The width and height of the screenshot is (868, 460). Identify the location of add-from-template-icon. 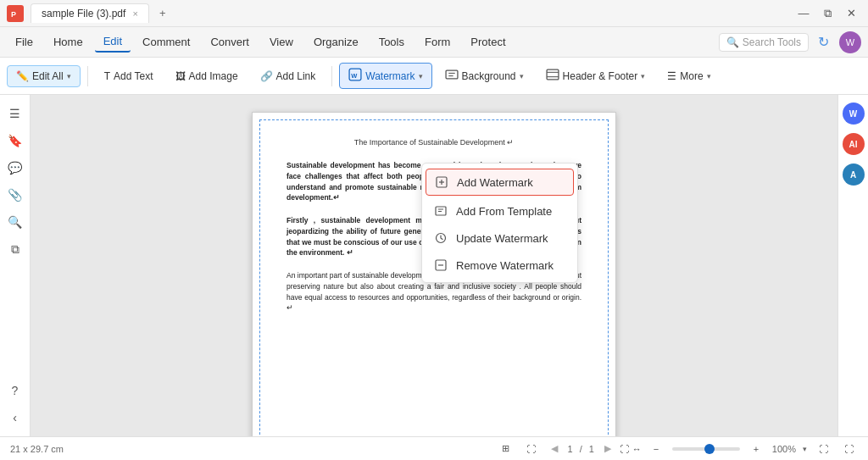
(441, 211).